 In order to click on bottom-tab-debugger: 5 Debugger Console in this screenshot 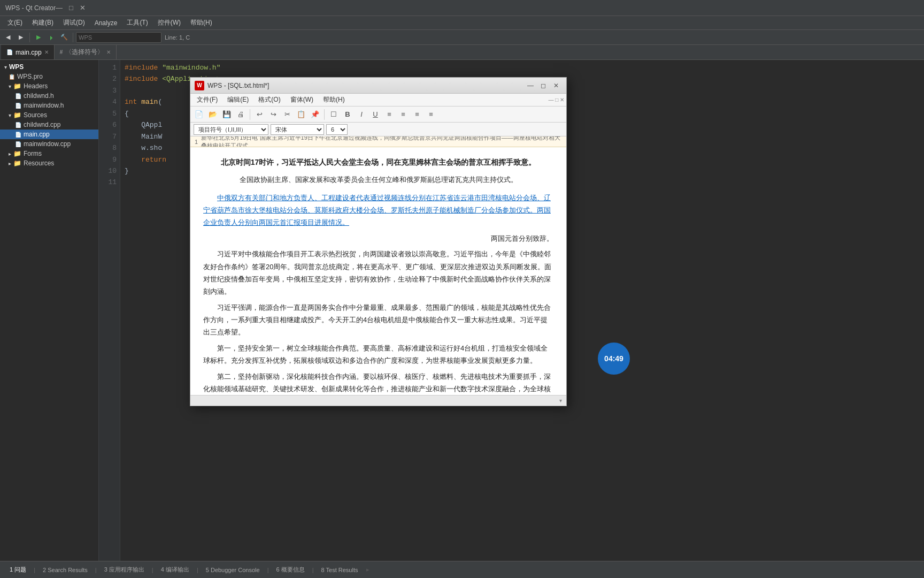, I will do `click(233, 570)`.